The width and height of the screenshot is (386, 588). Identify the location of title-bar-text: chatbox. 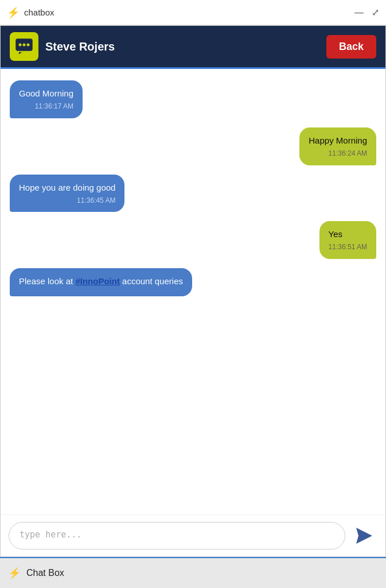
(39, 13).